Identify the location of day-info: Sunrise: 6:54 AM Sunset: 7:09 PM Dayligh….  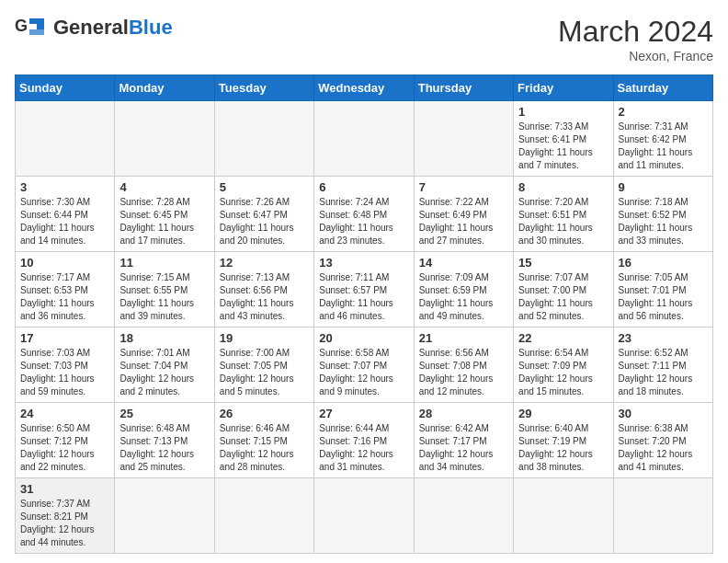
(563, 373).